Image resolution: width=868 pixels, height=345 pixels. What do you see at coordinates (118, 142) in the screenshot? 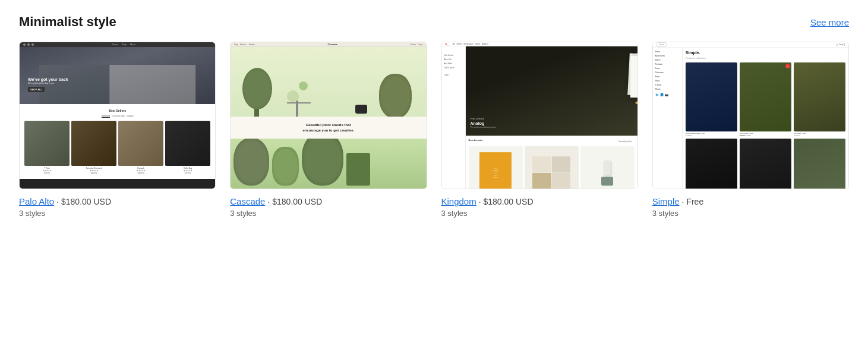
I see `palo-alto-products: Best Sellers Backpacks Commuter Bags Lug…` at bounding box center [118, 142].